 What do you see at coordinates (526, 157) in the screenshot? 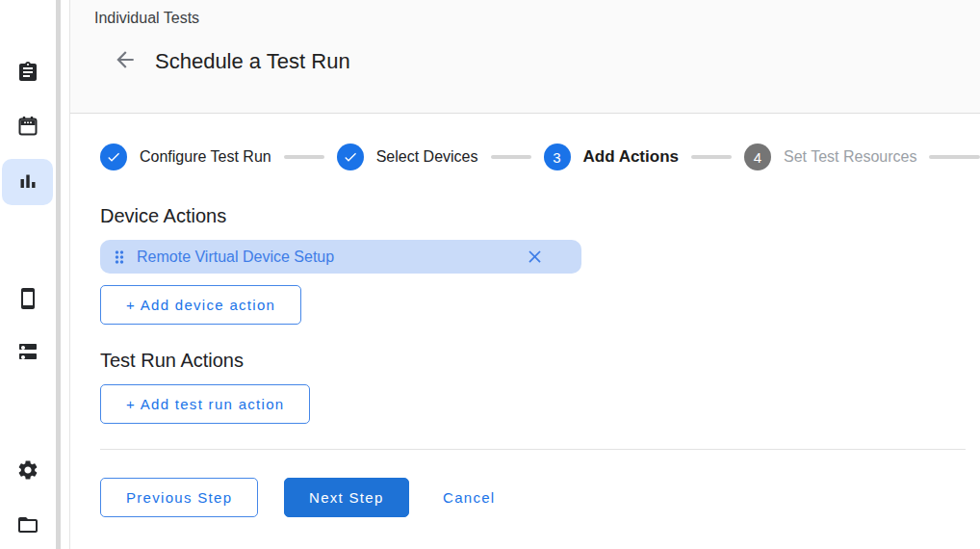
I see `wizard-stepper: Configure Test Run Select Devices 3 Add …` at bounding box center [526, 157].